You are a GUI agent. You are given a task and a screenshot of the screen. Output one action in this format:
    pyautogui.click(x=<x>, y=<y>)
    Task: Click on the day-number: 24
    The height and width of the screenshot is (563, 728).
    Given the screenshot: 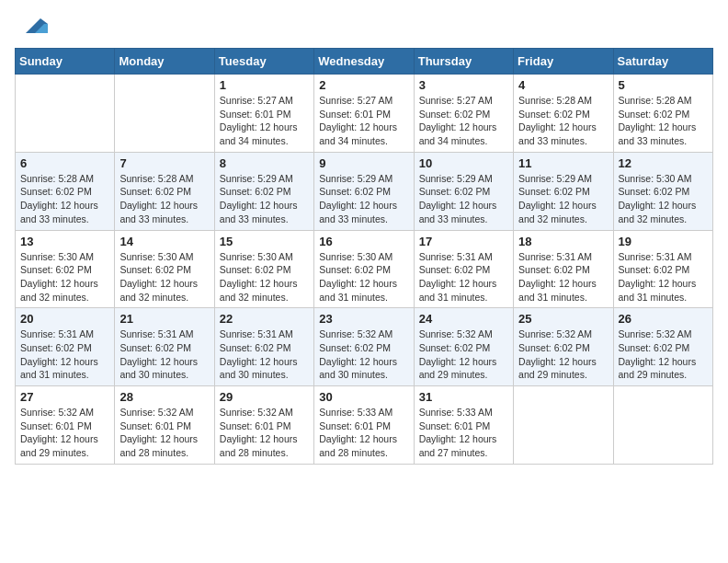 What is the action you would take?
    pyautogui.click(x=463, y=318)
    